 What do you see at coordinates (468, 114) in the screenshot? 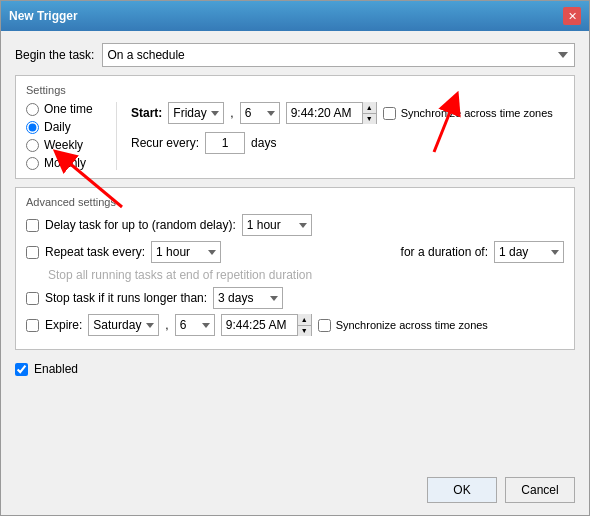
I see `sync-row: Synchronize across time zones` at bounding box center [468, 114].